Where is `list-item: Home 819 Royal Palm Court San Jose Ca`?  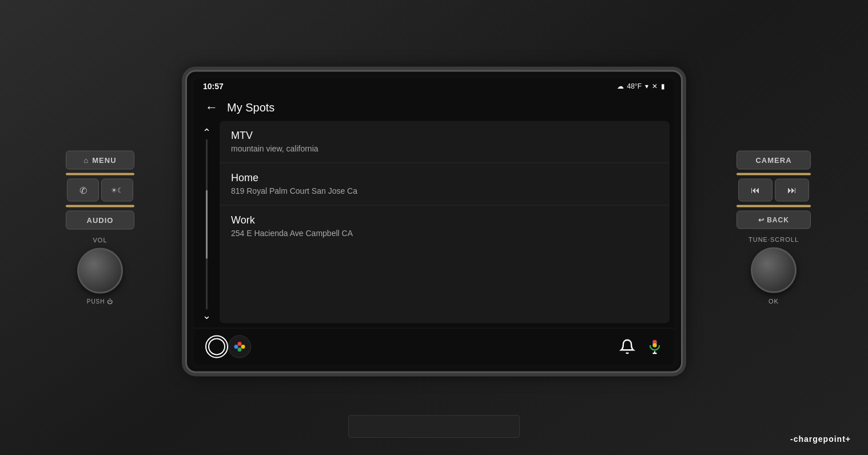 list-item: Home 819 Royal Palm Court San Jose Ca is located at coordinates (445, 184).